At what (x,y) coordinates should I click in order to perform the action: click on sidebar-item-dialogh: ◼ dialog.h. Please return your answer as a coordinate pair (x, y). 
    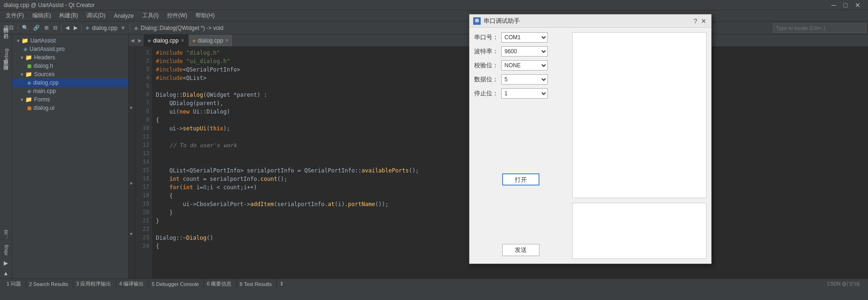
    Looking at the image, I should click on (70, 66).